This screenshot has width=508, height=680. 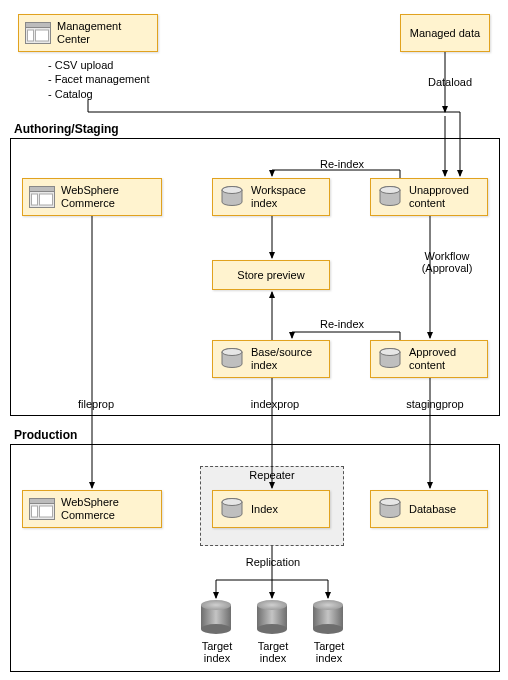 What do you see at coordinates (275, 404) in the screenshot?
I see `label-indexprop: indexprop` at bounding box center [275, 404].